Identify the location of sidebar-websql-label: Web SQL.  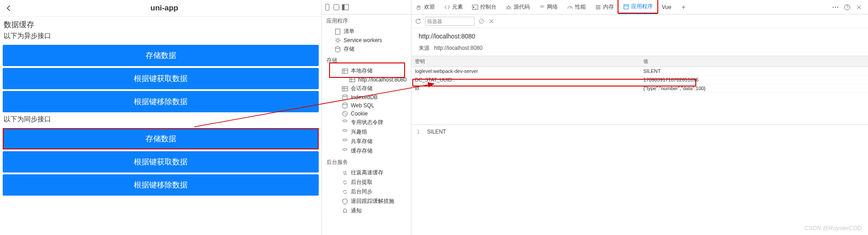
(363, 106).